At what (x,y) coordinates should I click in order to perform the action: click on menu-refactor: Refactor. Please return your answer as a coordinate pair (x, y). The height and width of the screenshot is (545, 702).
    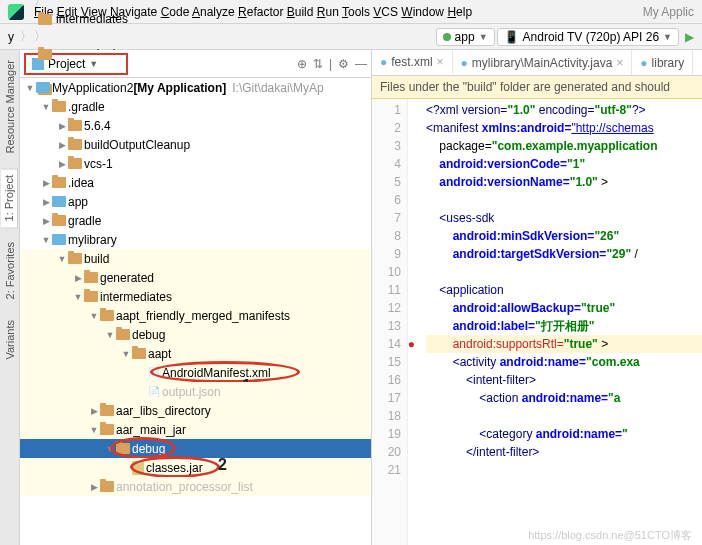
    Looking at the image, I should click on (260, 12).